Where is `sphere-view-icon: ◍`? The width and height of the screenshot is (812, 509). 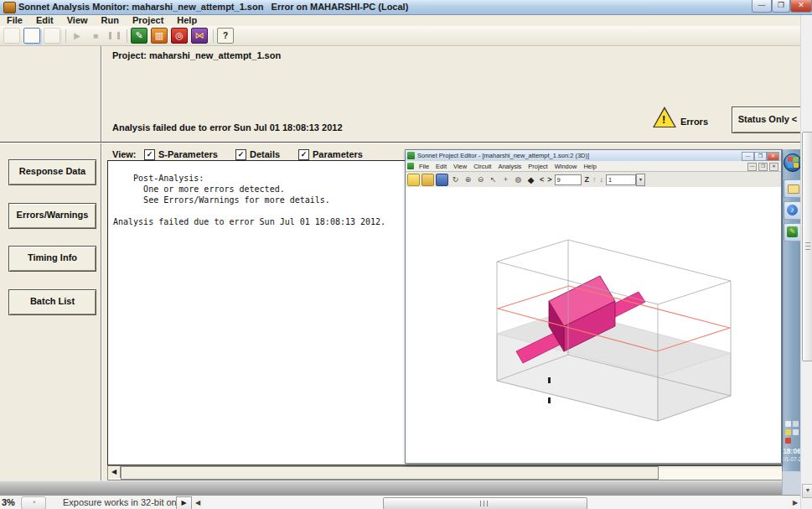 sphere-view-icon: ◍ is located at coordinates (518, 179).